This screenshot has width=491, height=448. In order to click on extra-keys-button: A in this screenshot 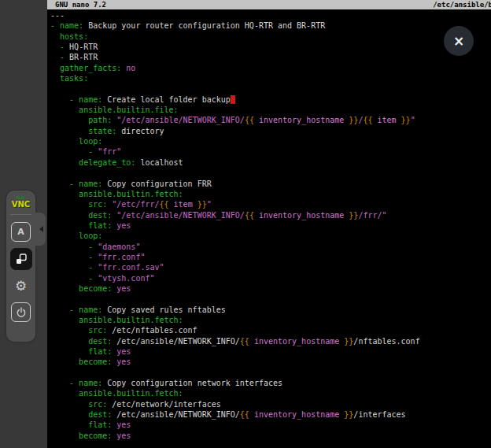, I will do `click(20, 231)`.